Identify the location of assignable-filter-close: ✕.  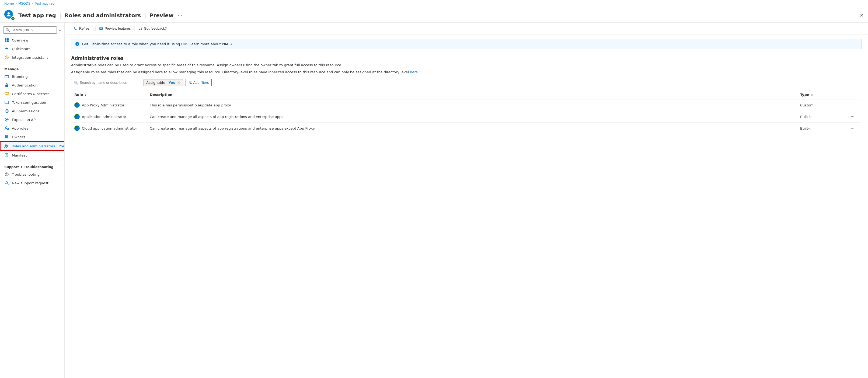
(179, 83).